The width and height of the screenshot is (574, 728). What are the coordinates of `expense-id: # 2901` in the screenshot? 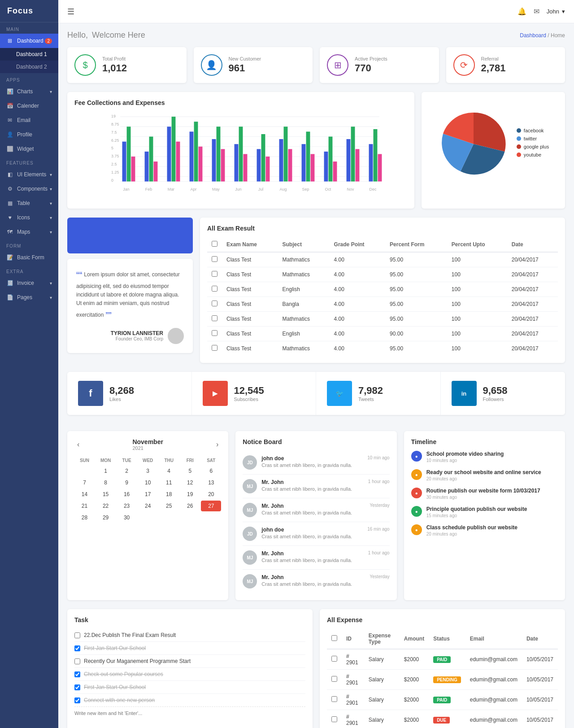 It's located at (353, 680).